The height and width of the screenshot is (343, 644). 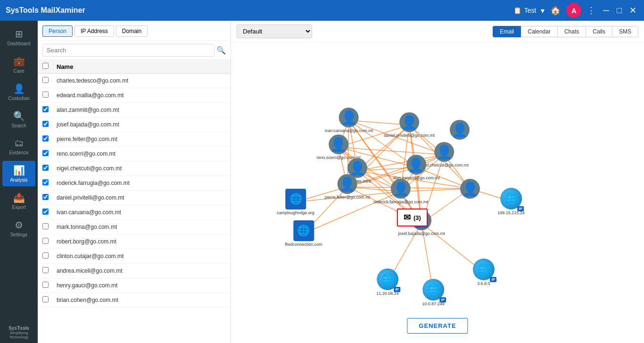 I want to click on ip-node: 🌐 IP 199.15.215.24, so click(x=511, y=201).